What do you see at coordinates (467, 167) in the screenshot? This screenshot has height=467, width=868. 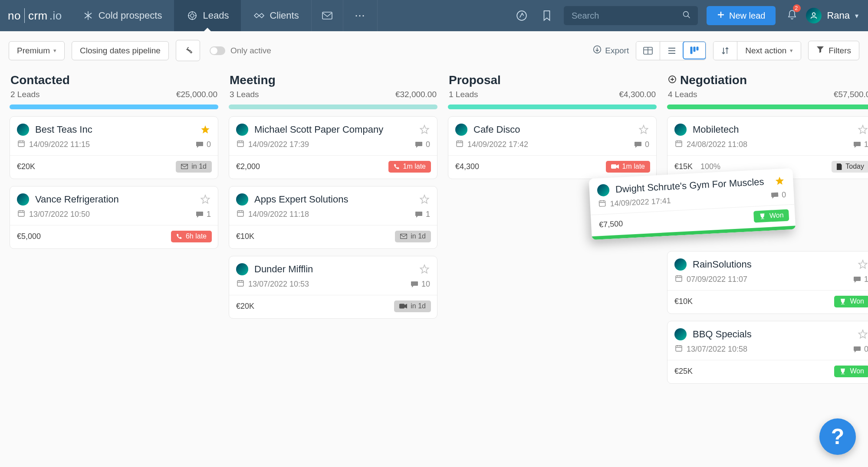 I see `lead-amount: €4,300` at bounding box center [467, 167].